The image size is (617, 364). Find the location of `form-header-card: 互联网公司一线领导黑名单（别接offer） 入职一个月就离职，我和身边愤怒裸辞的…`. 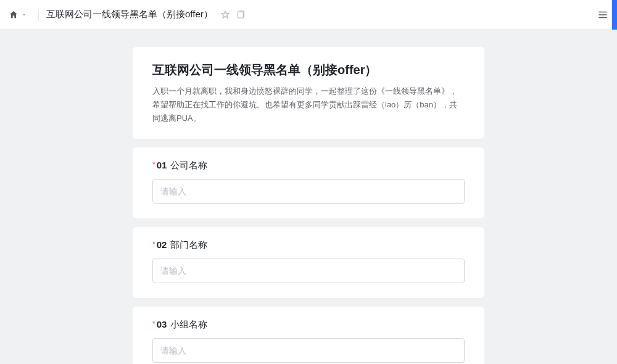

form-header-card: 互联网公司一线领导黑名单（别接offer） 入职一个月就离职，我和身边愤怒裸辞的… is located at coordinates (308, 93).